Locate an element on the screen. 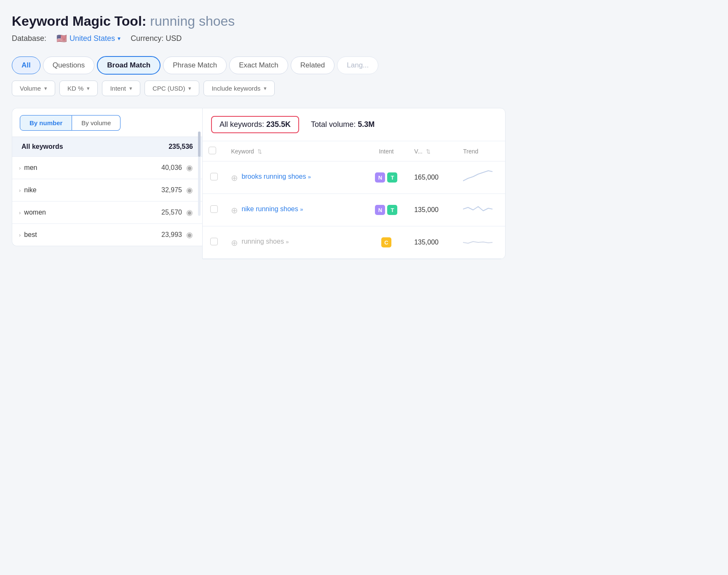 The width and height of the screenshot is (728, 575). keyword-count: 23,993 is located at coordinates (172, 235).